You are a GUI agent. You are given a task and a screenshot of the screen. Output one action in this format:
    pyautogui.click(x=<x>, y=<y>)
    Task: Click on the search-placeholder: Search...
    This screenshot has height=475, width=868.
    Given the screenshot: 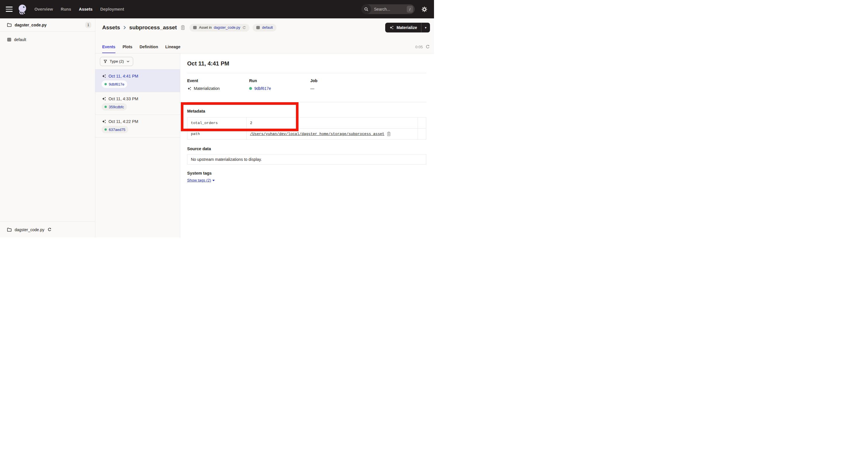 What is the action you would take?
    pyautogui.click(x=390, y=9)
    